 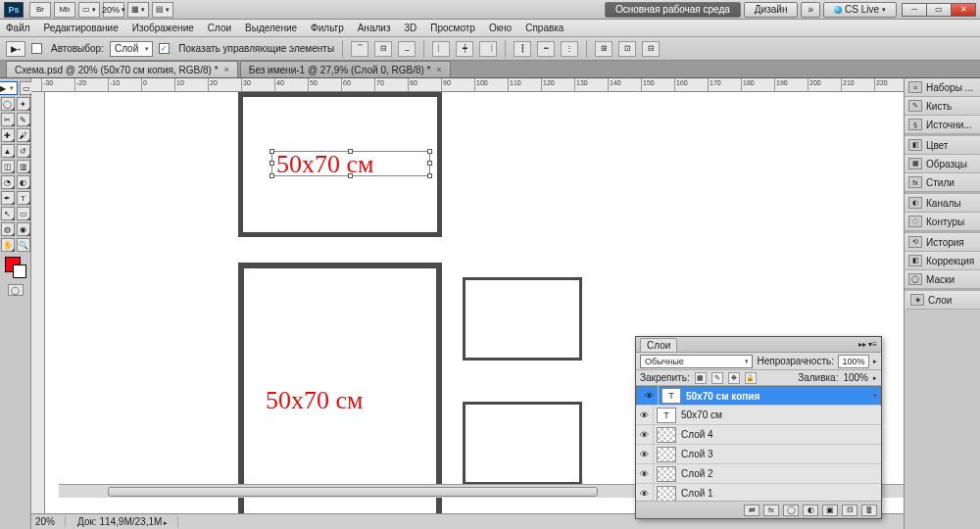 What do you see at coordinates (327, 27) in the screenshot?
I see `menu-filter: Фильтр` at bounding box center [327, 27].